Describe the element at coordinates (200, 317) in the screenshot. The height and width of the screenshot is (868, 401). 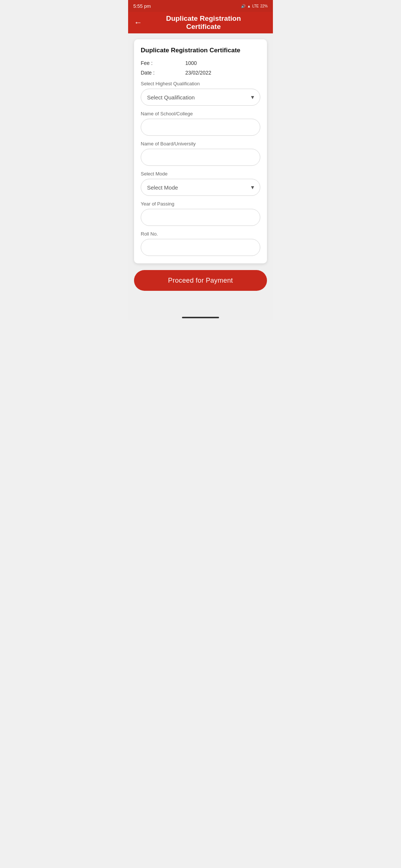
I see `home-indicator` at that location.